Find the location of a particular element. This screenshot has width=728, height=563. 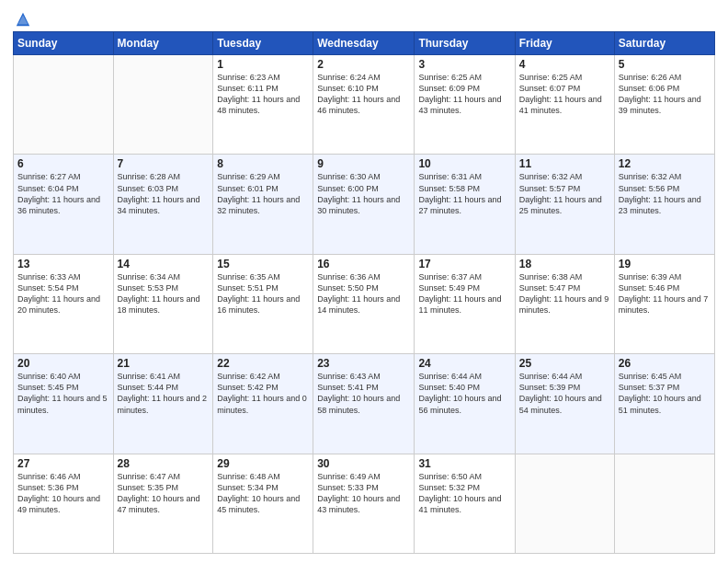

calendar-cell: 16Sunrise: 6:36 AM Sunset: 5:50 PM Dayli… is located at coordinates (364, 304).